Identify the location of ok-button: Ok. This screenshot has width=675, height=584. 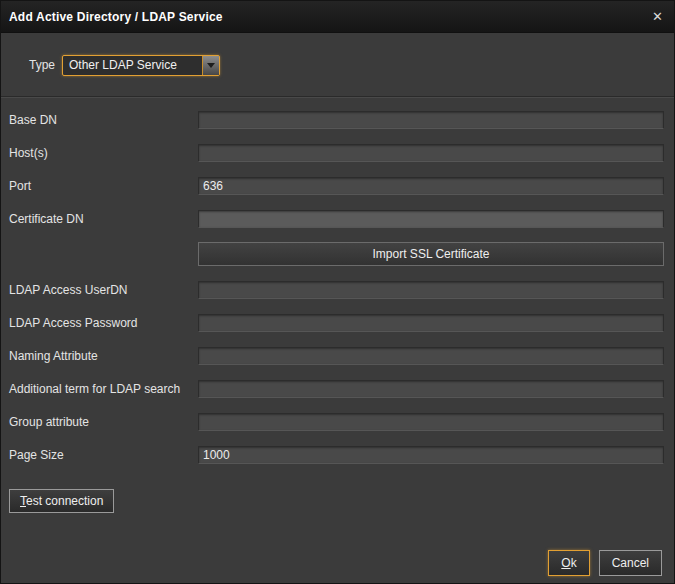
(568, 563).